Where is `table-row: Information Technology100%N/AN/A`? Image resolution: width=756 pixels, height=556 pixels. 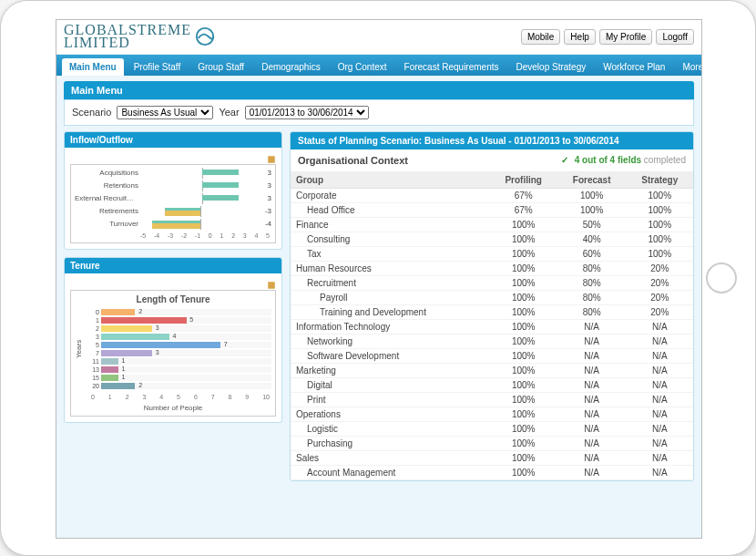
table-row: Information Technology100%N/AN/A is located at coordinates (492, 326).